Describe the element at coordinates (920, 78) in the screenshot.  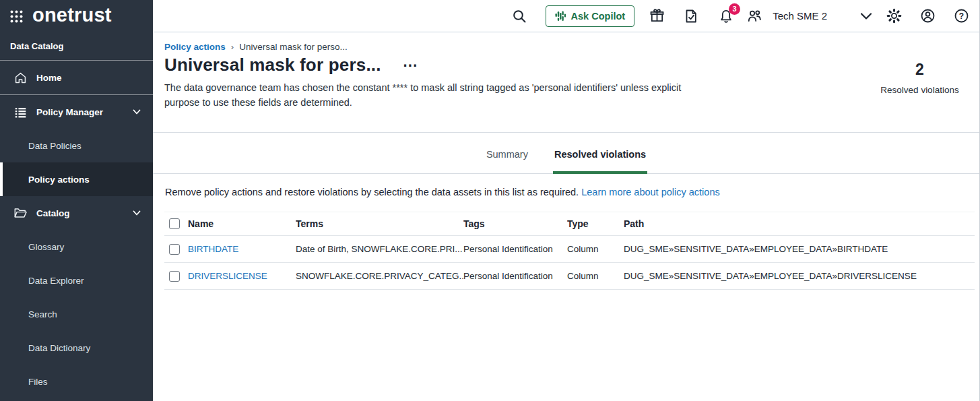
I see `resolved-violations-stat: 2 Resolved violations` at that location.